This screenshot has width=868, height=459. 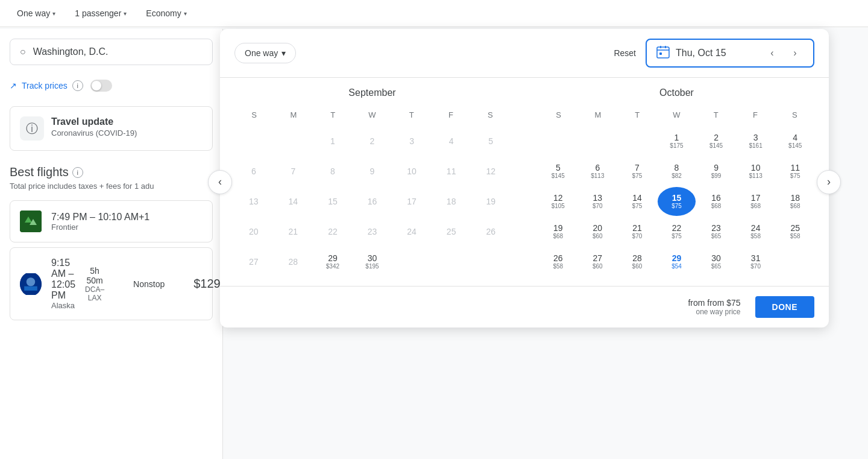 What do you see at coordinates (677, 262) in the screenshot?
I see `day-cell-oct-29: 29$54` at bounding box center [677, 262].